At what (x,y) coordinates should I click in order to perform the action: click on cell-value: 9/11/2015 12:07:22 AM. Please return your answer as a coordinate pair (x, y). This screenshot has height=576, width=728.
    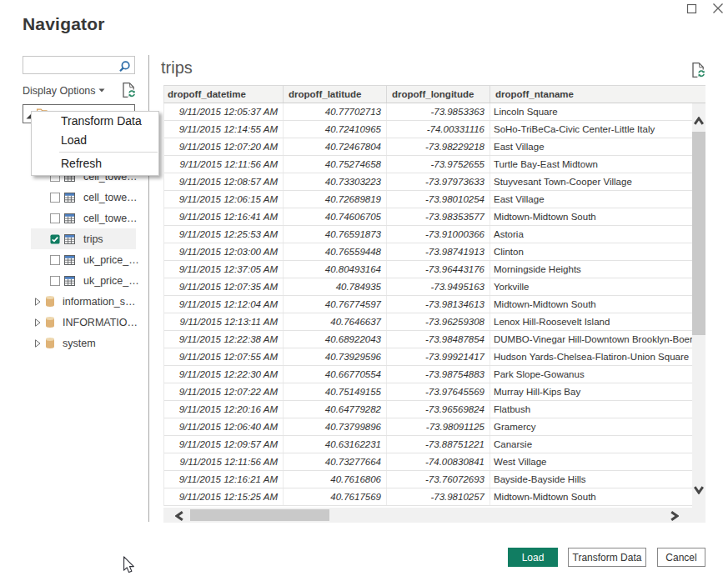
    Looking at the image, I should click on (223, 392).